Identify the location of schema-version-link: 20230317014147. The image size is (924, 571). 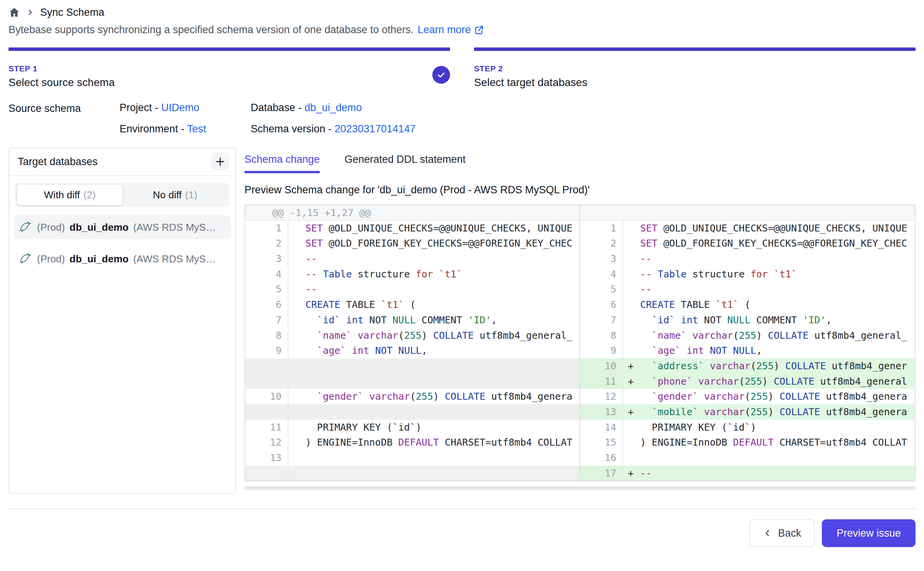
(375, 129).